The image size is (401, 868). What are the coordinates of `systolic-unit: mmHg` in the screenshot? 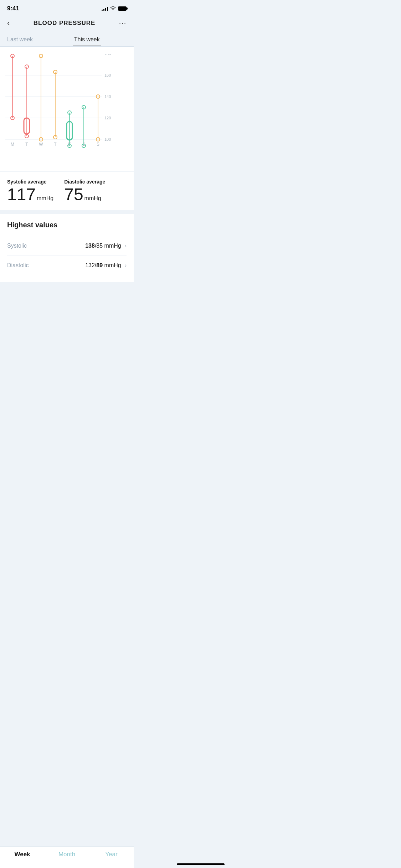 It's located at (45, 198).